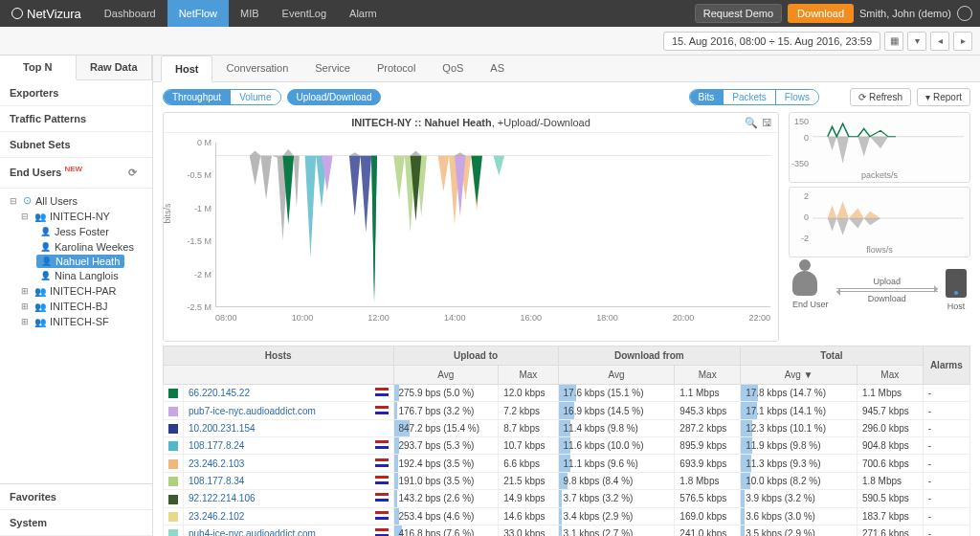 Image resolution: width=980 pixels, height=536 pixels. Describe the element at coordinates (77, 173) in the screenshot. I see `side-end-users: End Users NEW ⟳` at that location.